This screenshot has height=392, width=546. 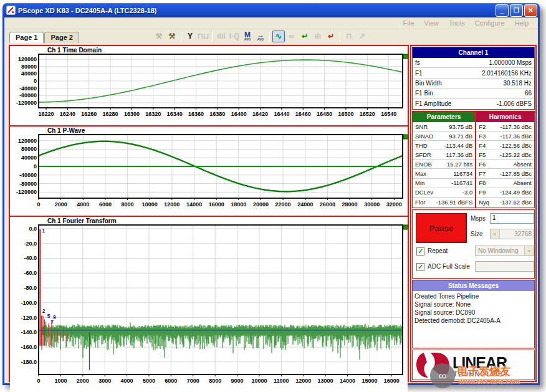 What do you see at coordinates (271, 10) in the screenshot?
I see `title-bar: PScope XD K83 - DC2405A-A (LTC2328-18) _…` at bounding box center [271, 10].